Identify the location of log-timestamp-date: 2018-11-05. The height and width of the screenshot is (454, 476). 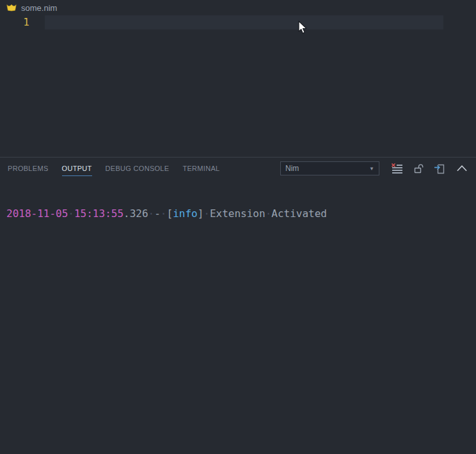
(37, 214).